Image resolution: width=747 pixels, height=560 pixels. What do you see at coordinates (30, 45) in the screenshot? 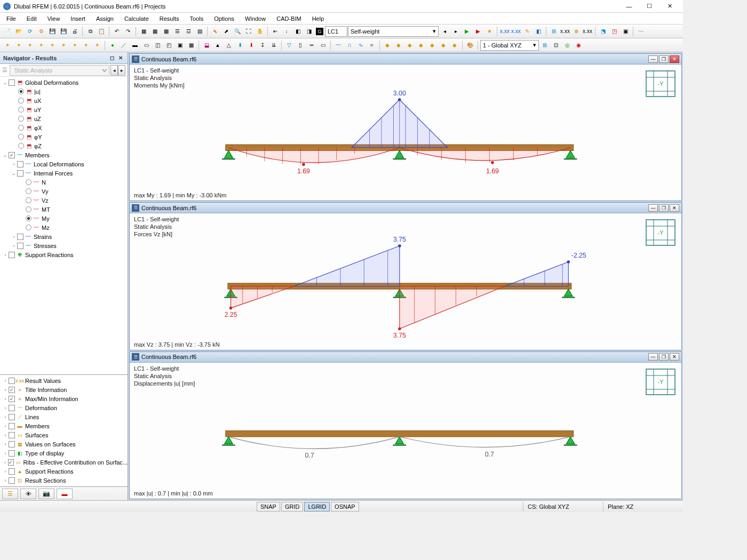
I see `t2-3: ✦` at bounding box center [30, 45].